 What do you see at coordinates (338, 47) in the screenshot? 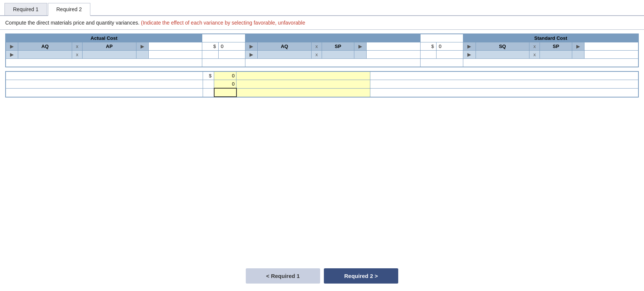
I see `col-sp1: SP` at bounding box center [338, 47].